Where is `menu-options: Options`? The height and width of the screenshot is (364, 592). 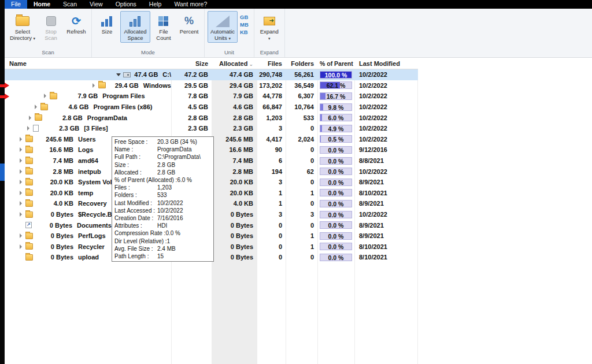 menu-options: Options is located at coordinates (126, 5).